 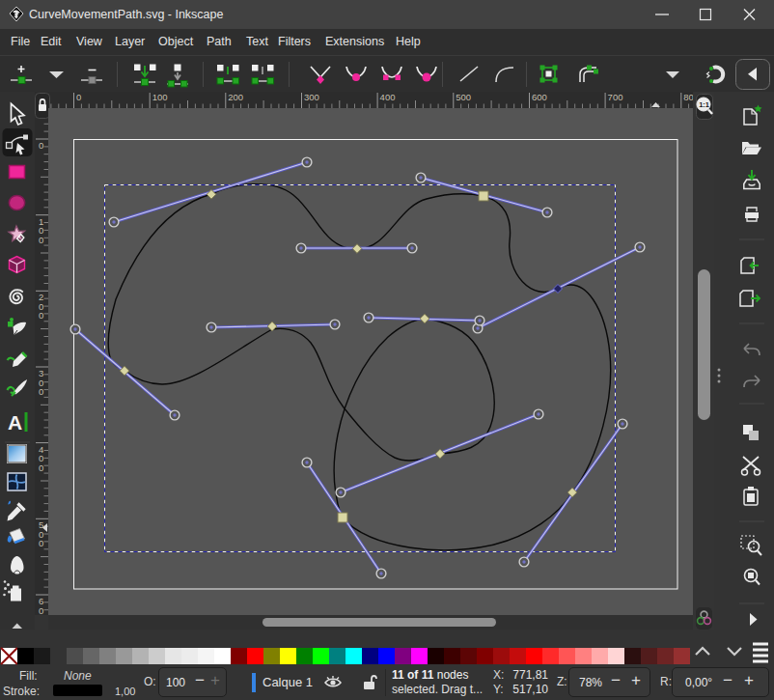 What do you see at coordinates (388, 97) in the screenshot?
I see `svg-text: 400` at bounding box center [388, 97].